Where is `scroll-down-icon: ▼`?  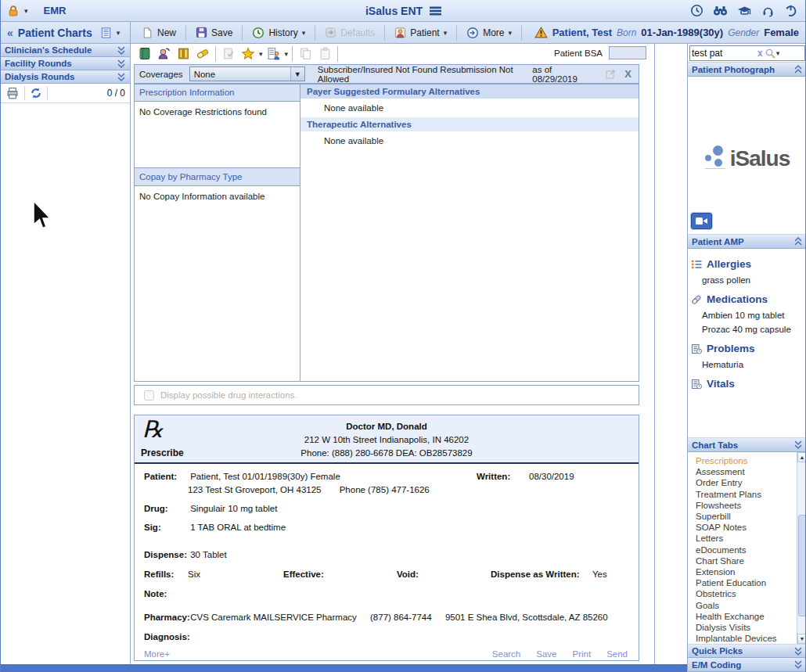
scroll-down-icon: ▼ is located at coordinates (801, 638).